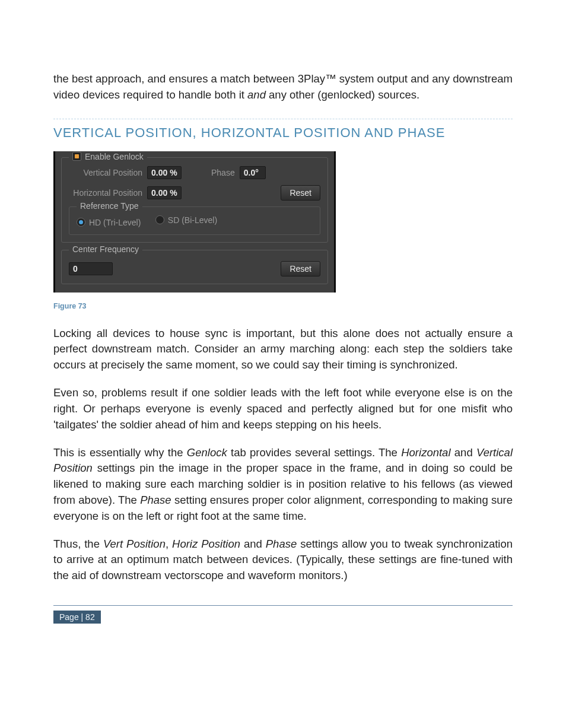 This screenshot has width=566, height=728. Describe the element at coordinates (77, 157) in the screenshot. I see `checkbox-checked-indicator` at that location.